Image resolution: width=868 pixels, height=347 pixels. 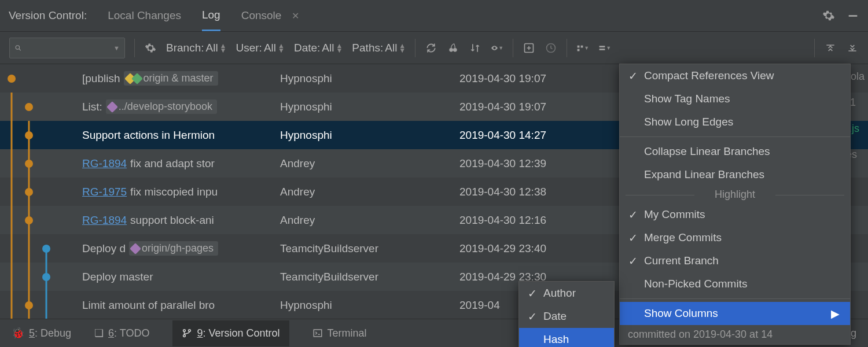 I want to click on menu-current-branch: ✓Current Branch, so click(x=735, y=261).